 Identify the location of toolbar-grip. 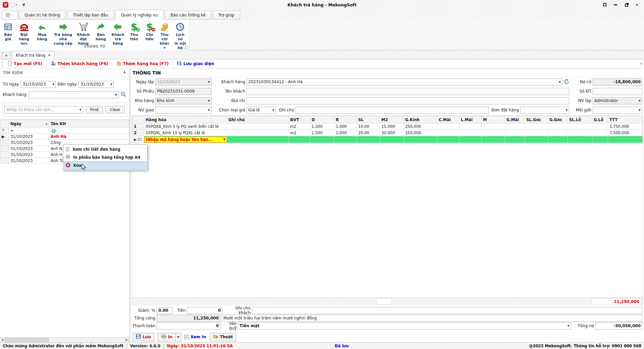
(3, 64).